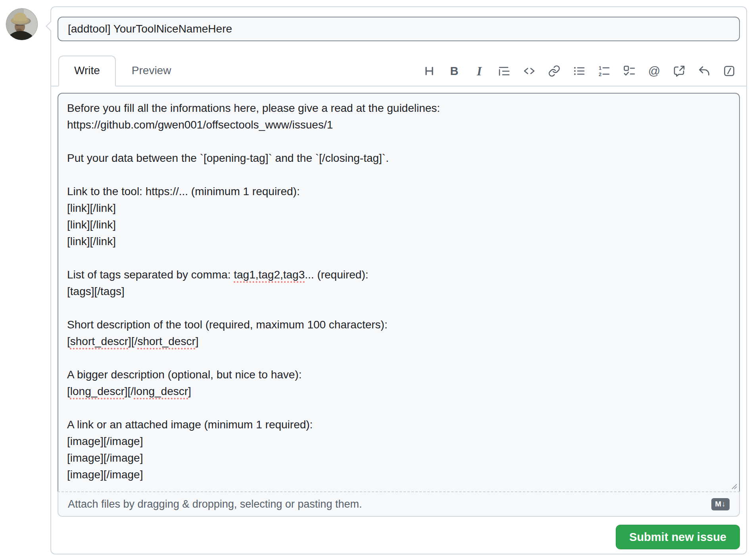 The width and height of the screenshot is (753, 560). What do you see at coordinates (399, 29) in the screenshot?
I see `issue-title-input` at bounding box center [399, 29].